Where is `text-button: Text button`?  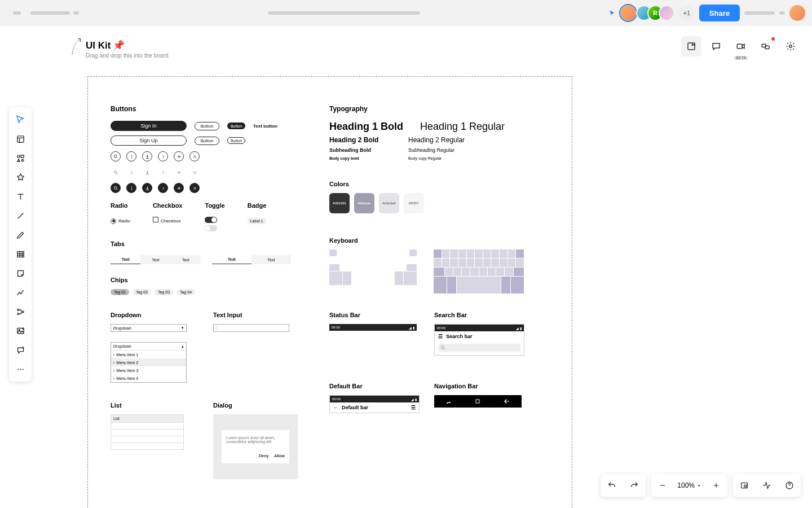 text-button: Text button is located at coordinates (265, 126).